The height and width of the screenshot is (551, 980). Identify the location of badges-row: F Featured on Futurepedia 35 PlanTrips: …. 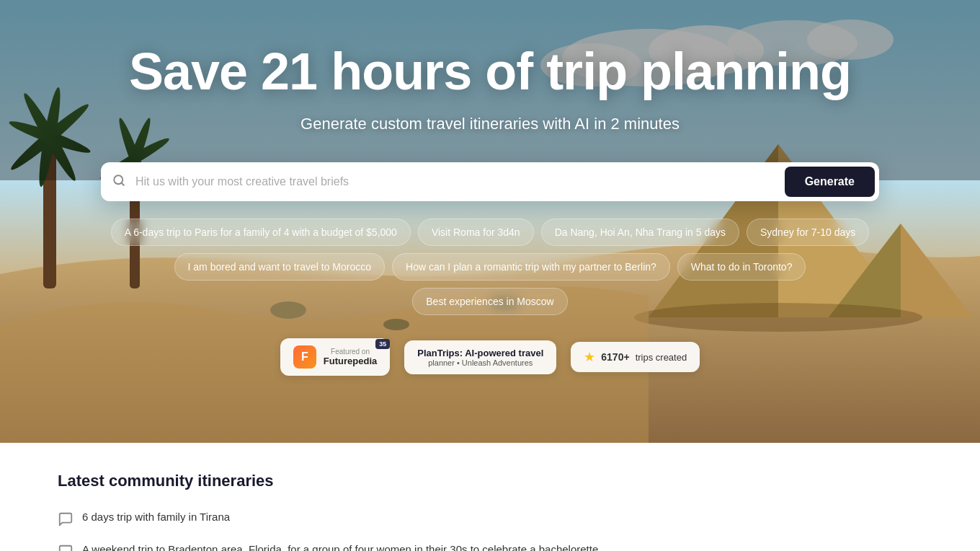
(490, 357).